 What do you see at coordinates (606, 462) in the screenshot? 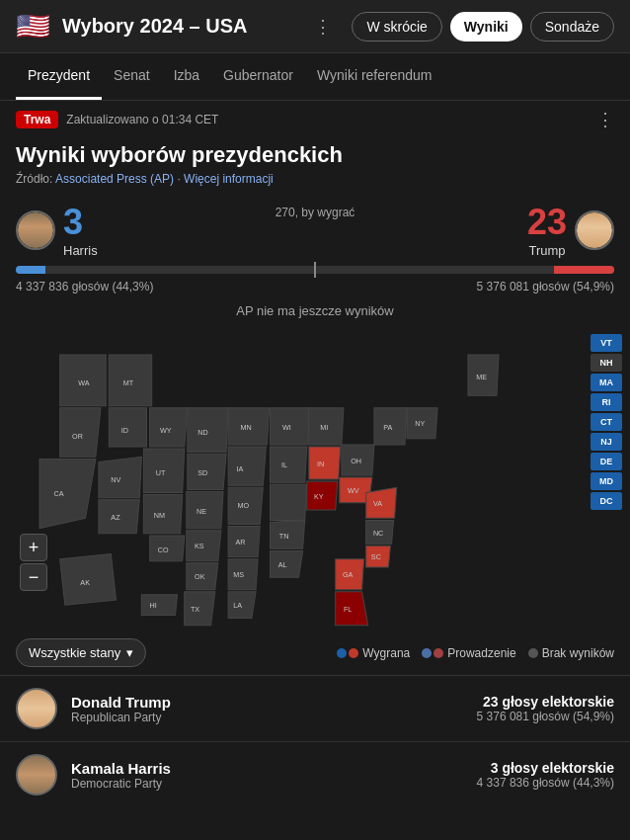
I see `state-de-box: DE` at bounding box center [606, 462].